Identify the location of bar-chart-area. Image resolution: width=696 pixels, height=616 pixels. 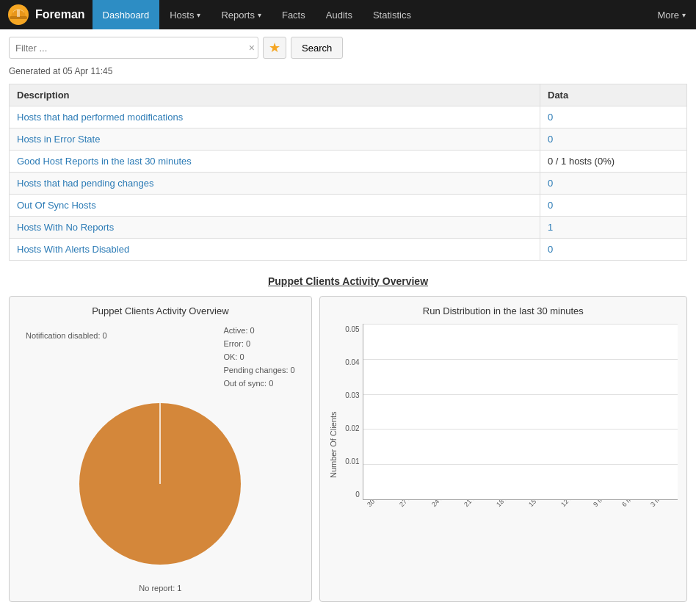
(520, 412).